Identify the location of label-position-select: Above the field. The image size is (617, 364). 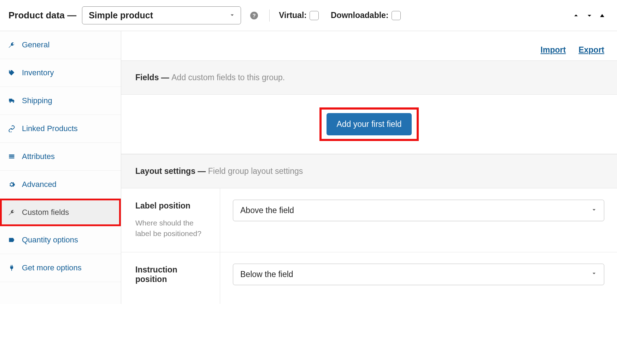
(418, 211).